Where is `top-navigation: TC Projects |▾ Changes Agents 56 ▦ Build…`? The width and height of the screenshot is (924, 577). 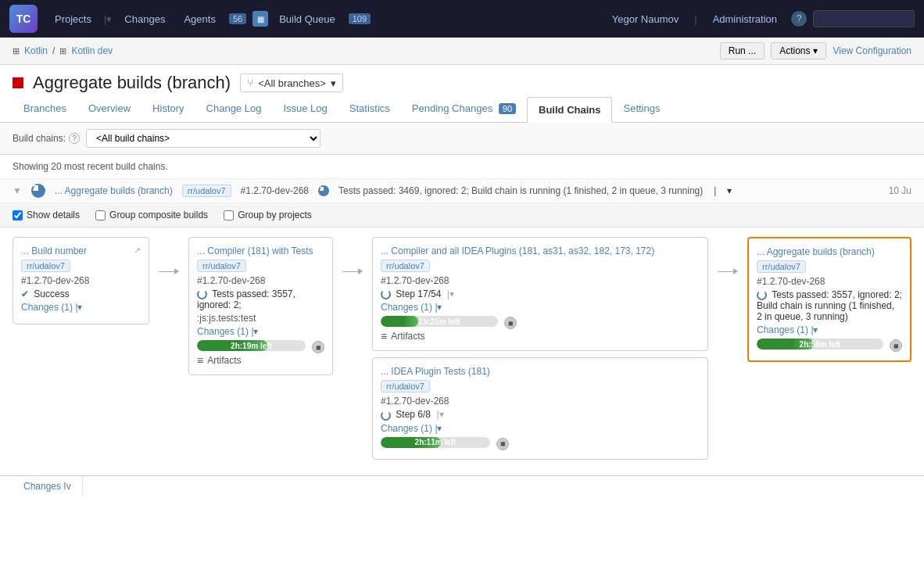
top-navigation: TC Projects |▾ Changes Agents 56 ▦ Build… is located at coordinates (462, 19).